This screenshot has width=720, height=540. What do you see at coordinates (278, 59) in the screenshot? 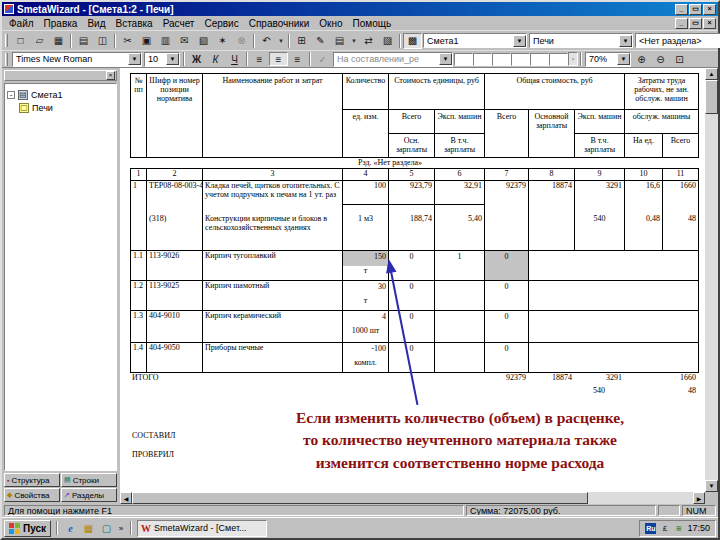
I see `align-center-button: ≡` at bounding box center [278, 59].